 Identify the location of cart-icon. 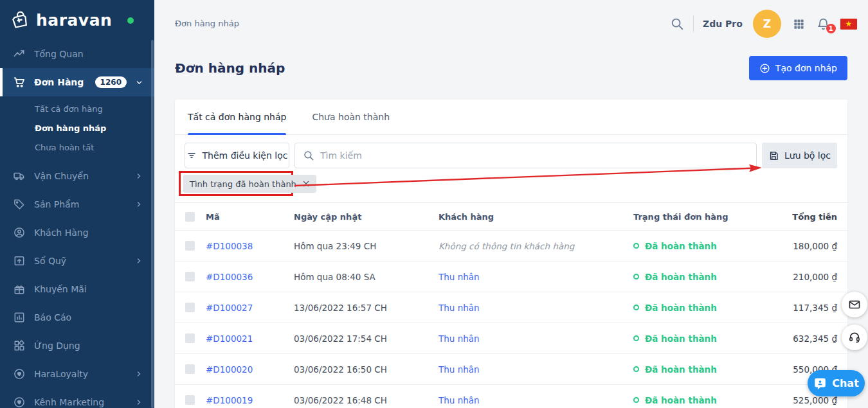
(19, 82).